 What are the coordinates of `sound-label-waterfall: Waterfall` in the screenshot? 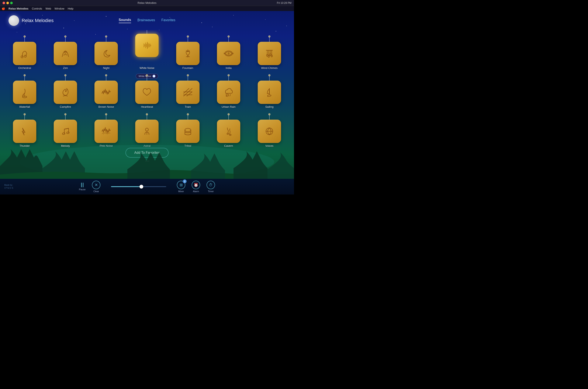 It's located at (25, 107).